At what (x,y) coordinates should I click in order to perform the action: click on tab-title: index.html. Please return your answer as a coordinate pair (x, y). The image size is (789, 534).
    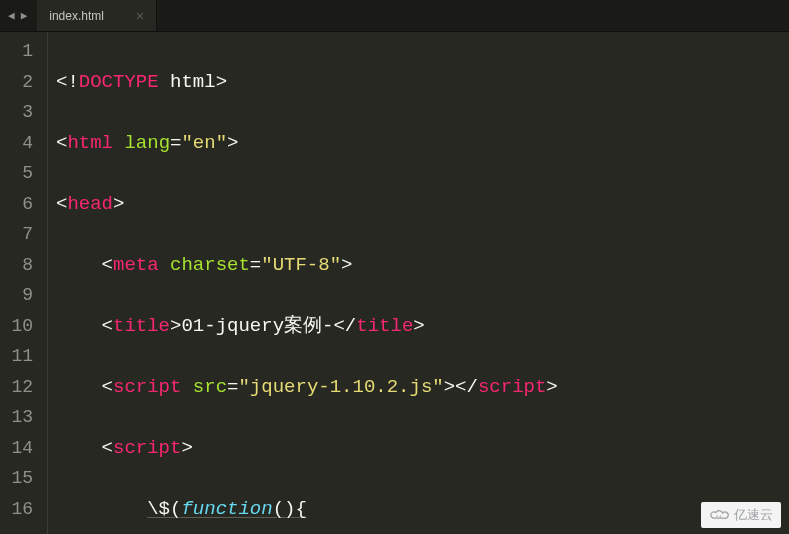
    Looking at the image, I should click on (76, 16).